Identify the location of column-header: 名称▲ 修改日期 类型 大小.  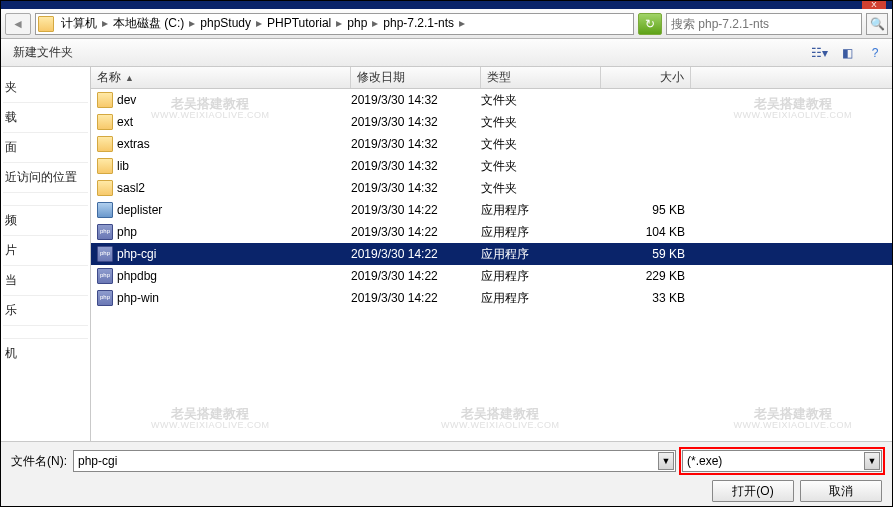
(492, 78).